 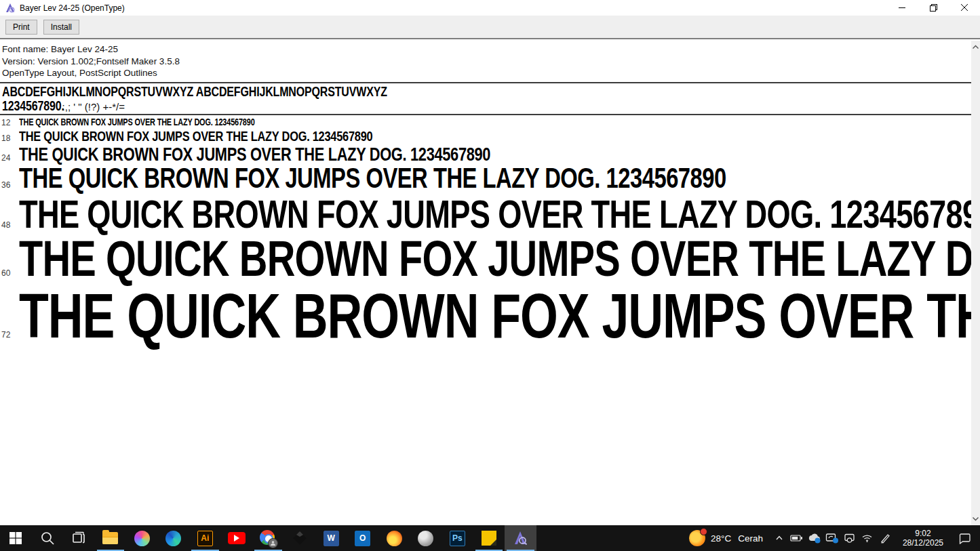 What do you see at coordinates (850, 538) in the screenshot?
I see `monitor-icon` at bounding box center [850, 538].